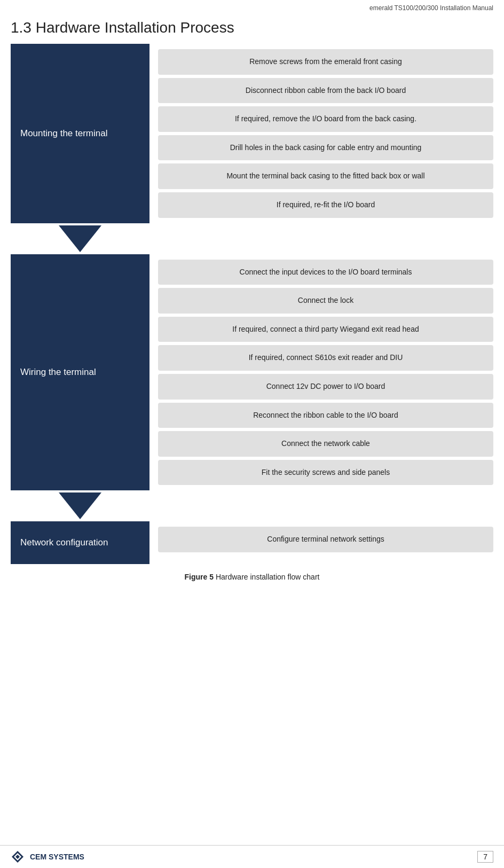 This screenshot has height=868, width=504. I want to click on network-label: Network configuration, so click(64, 543).